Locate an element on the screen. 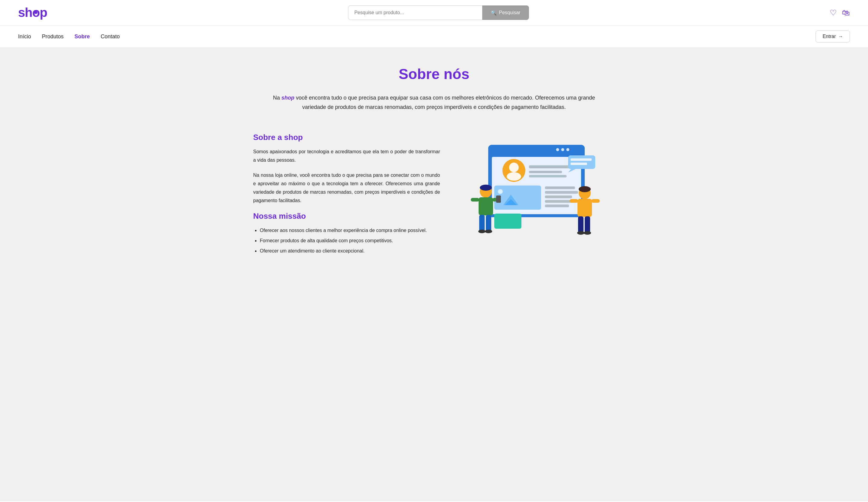 The width and height of the screenshot is (868, 502). list-item: Oferecer aos nossos clientes a melhor ex… is located at coordinates (350, 230).